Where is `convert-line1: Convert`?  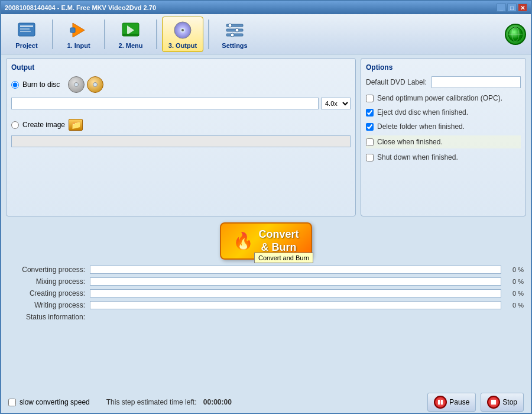
convert-line1: Convert is located at coordinates (278, 235).